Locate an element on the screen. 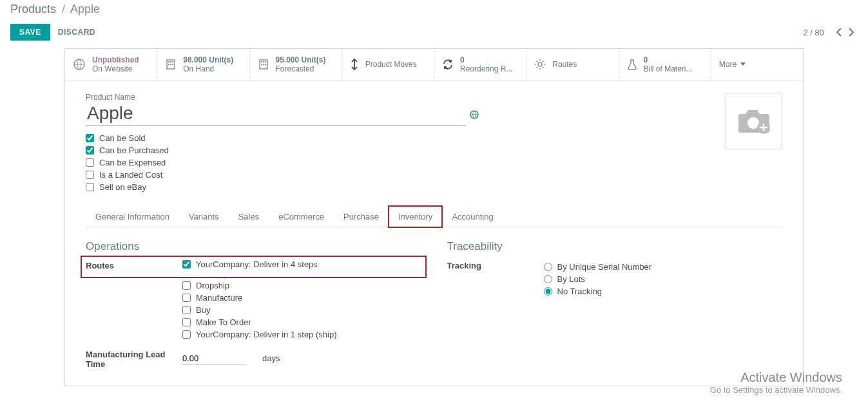  pager-position: 2 / 80 is located at coordinates (813, 32).